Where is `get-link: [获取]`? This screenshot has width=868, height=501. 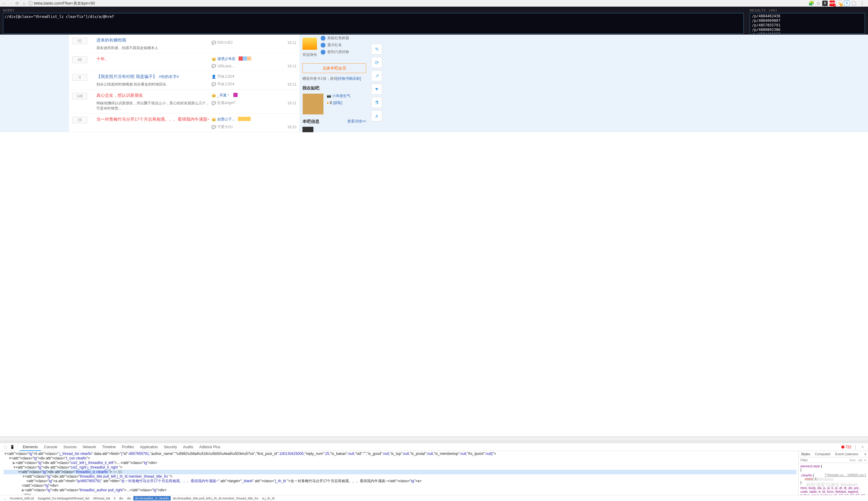
get-link: [获取] is located at coordinates (338, 103).